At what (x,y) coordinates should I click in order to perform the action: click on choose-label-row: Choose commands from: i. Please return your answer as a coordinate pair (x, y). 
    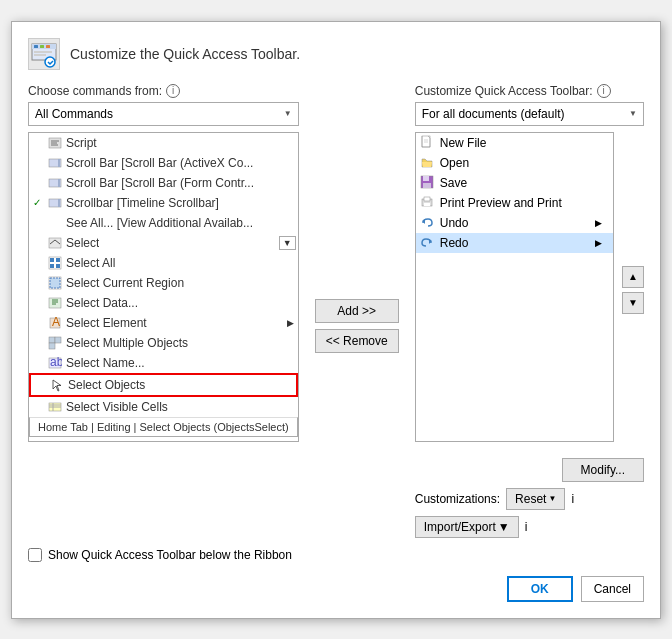
    Looking at the image, I should click on (164, 91).